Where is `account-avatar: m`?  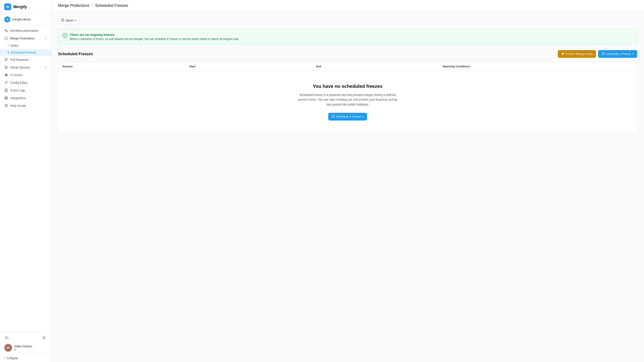
account-avatar: m is located at coordinates (7, 19).